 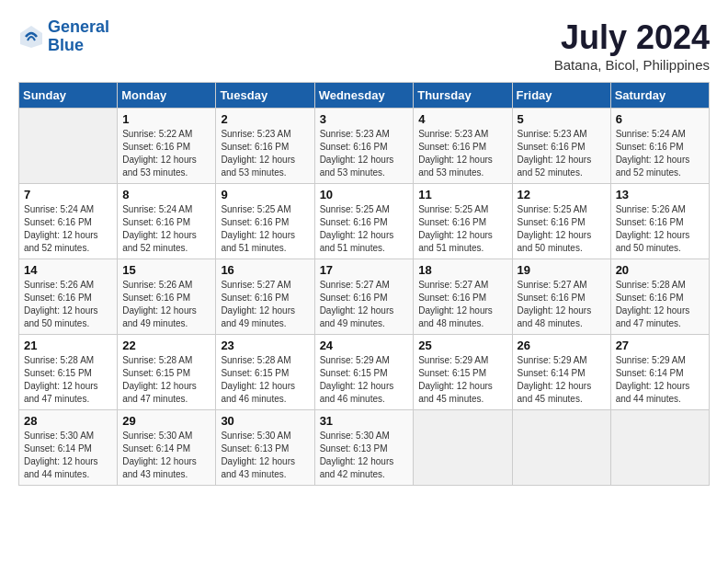 I want to click on column-header-monday: Monday, so click(x=167, y=96).